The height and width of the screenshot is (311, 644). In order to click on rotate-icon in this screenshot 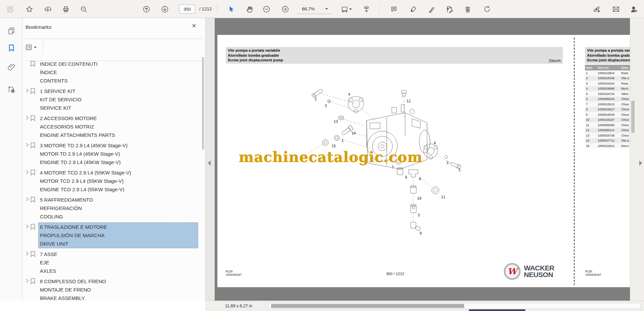, I will do `click(487, 9)`.